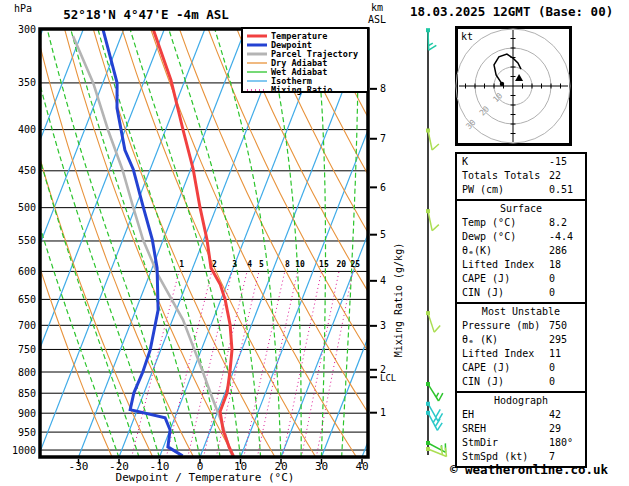 This screenshot has height=486, width=629. Describe the element at coordinates (555, 265) in the screenshot. I see `table-row-value: 18` at that location.